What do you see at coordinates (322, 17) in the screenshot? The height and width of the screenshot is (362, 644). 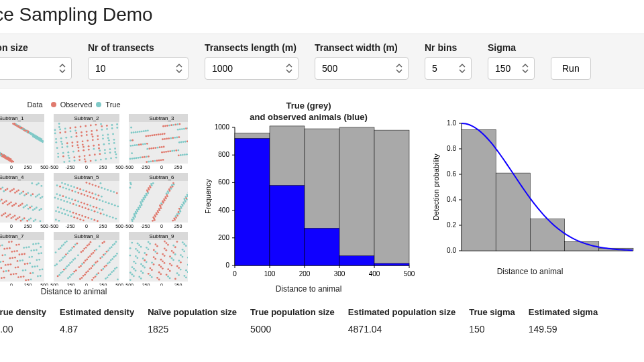 I see `page-title: ance Sampling Demo` at bounding box center [322, 17].